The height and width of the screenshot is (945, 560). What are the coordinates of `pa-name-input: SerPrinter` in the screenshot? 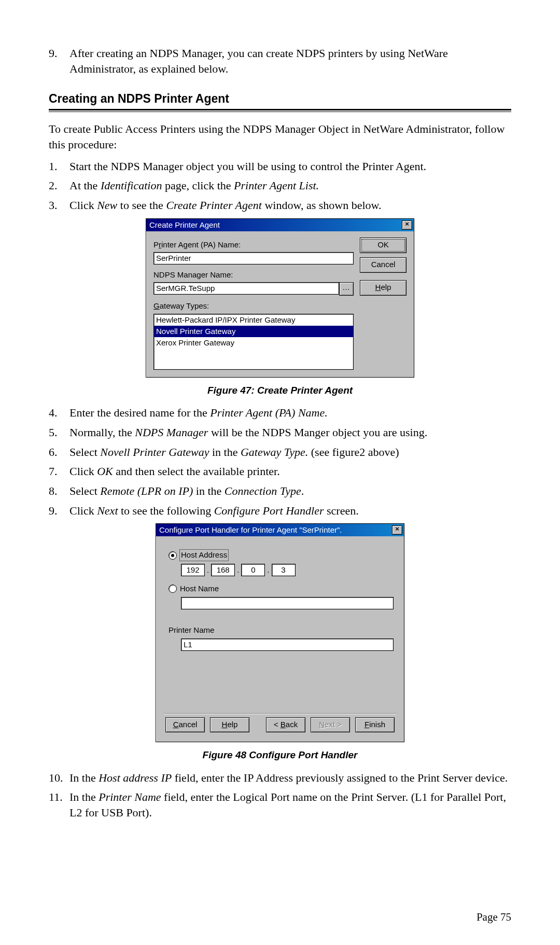 It's located at (254, 258).